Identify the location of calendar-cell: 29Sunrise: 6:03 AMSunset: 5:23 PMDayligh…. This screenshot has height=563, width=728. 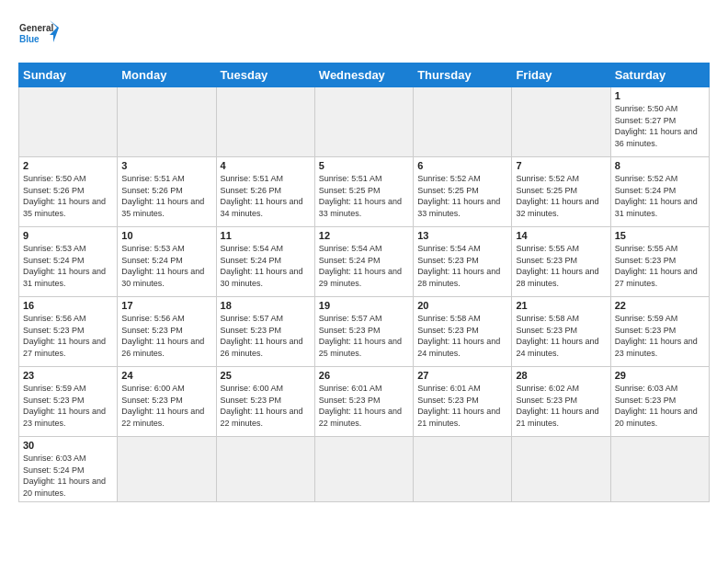
(660, 402).